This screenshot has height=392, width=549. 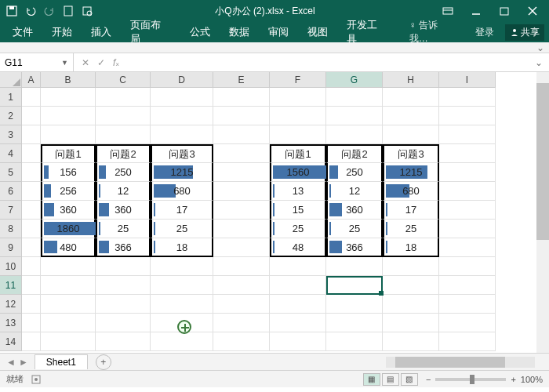 I want to click on zoom-out-button: −, so click(x=428, y=379).